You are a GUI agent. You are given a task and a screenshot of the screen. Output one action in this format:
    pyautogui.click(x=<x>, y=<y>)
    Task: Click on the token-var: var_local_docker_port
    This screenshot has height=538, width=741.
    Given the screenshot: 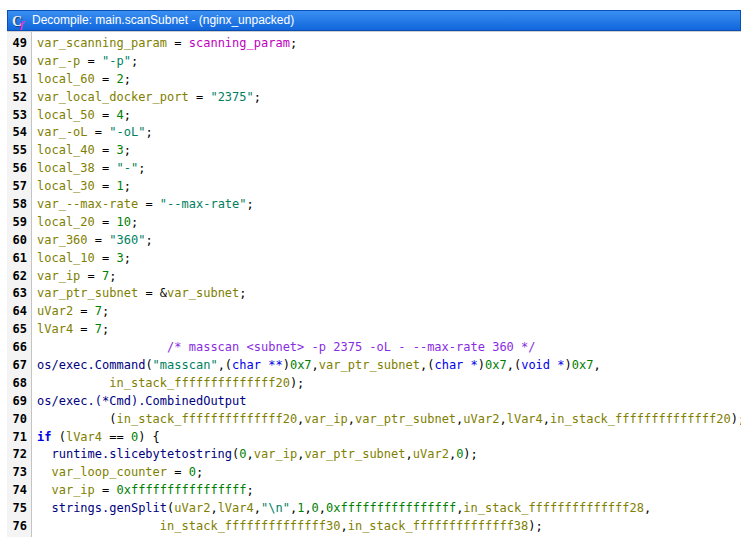 What is the action you would take?
    pyautogui.click(x=113, y=97)
    